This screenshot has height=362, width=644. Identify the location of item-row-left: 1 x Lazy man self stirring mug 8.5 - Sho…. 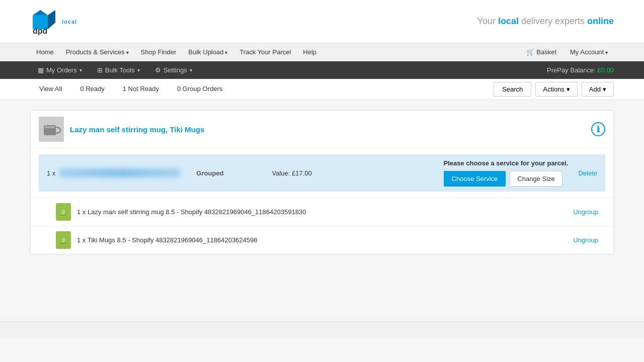
(181, 212).